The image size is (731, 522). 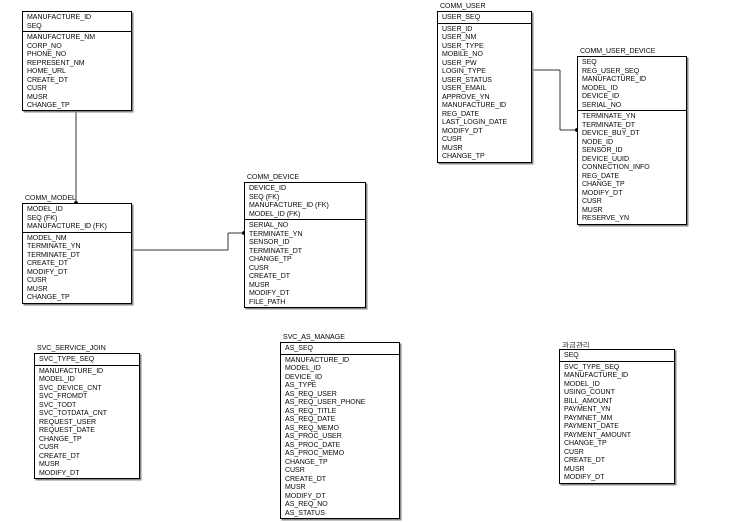 I want to click on entity-title: COMM_DEVICE, so click(x=273, y=176).